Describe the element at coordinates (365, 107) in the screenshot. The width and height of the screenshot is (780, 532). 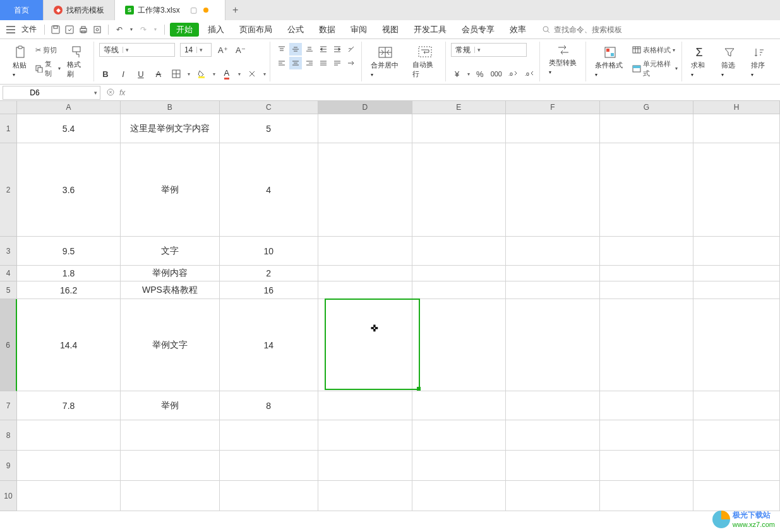
I see `col-header-D: D` at that location.